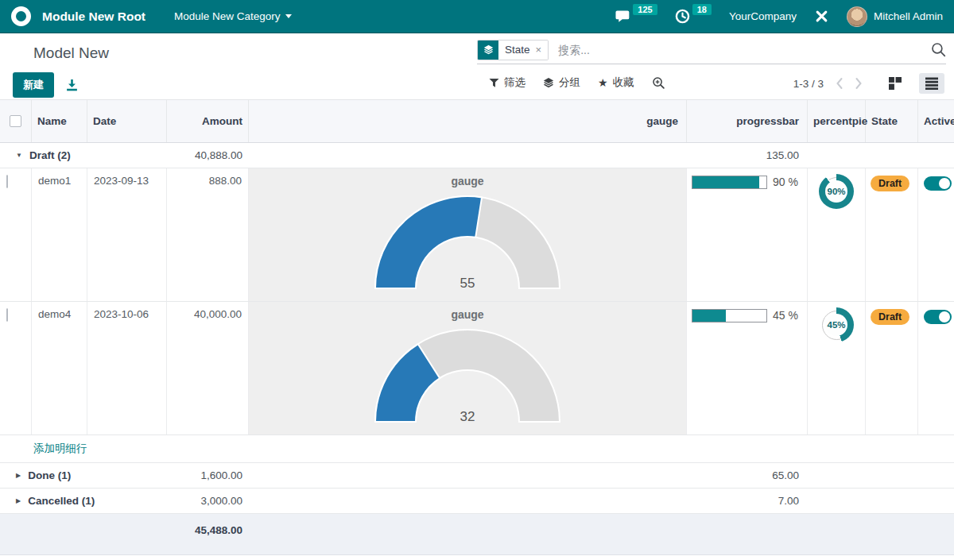 Image resolution: width=954 pixels, height=560 pixels. I want to click on cell-date: 2023-10-06, so click(127, 369).